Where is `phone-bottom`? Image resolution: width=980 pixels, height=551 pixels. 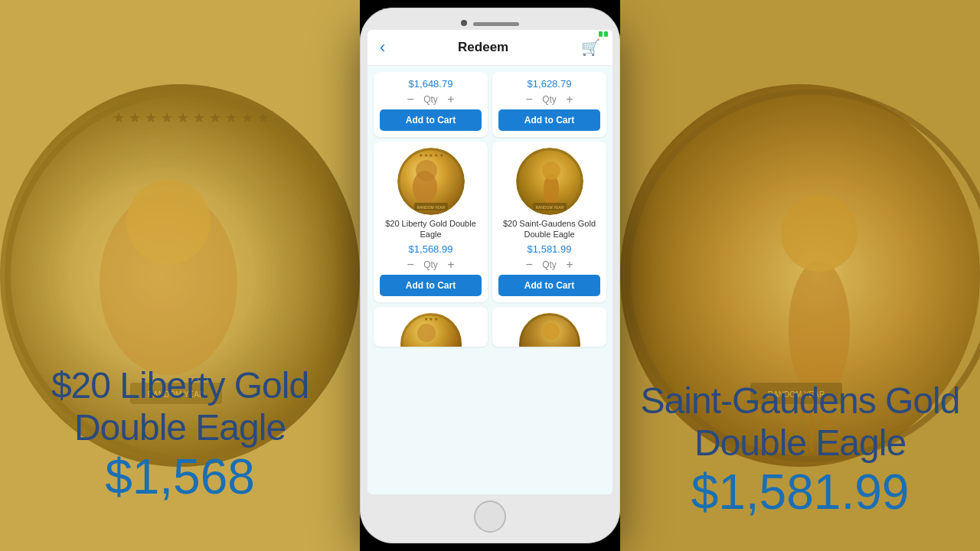 phone-bottom is located at coordinates (490, 515).